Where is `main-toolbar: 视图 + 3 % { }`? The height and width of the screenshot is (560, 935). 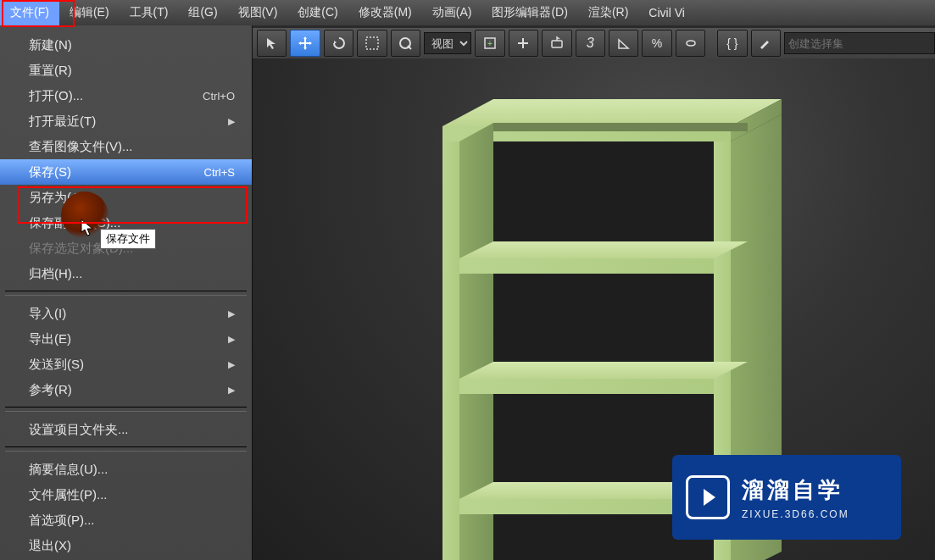
main-toolbar: 视图 + 3 % { } is located at coordinates (593, 43).